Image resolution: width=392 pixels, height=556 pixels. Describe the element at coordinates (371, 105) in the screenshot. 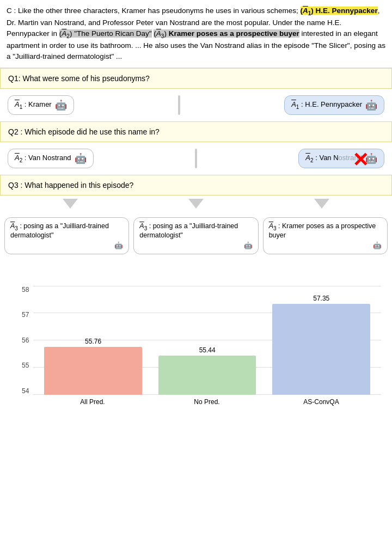

I see `robot-icon-q1-right: 🤖` at that location.